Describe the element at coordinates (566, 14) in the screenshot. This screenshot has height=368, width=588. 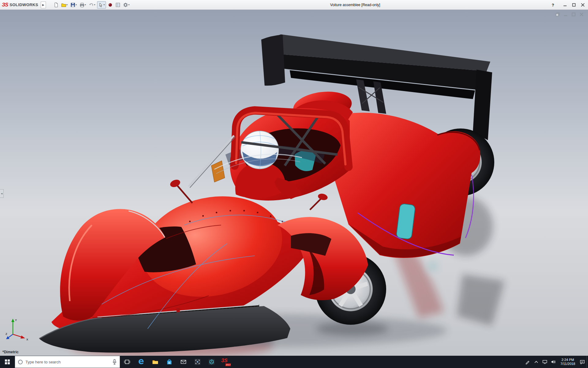
I see `doc-minimize-icon` at that location.